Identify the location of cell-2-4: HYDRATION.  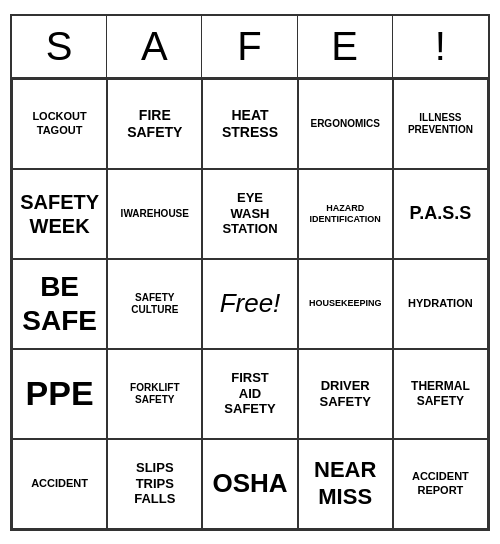
(440, 304).